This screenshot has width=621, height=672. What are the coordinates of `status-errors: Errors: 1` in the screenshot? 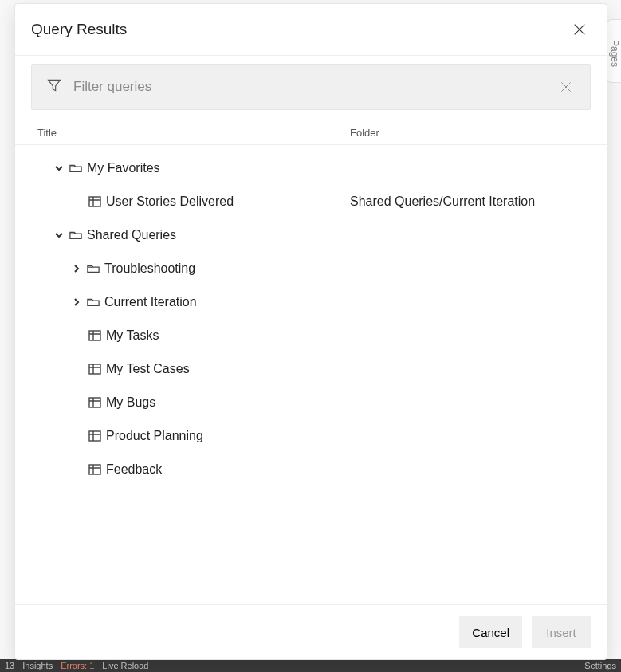 It's located at (77, 666).